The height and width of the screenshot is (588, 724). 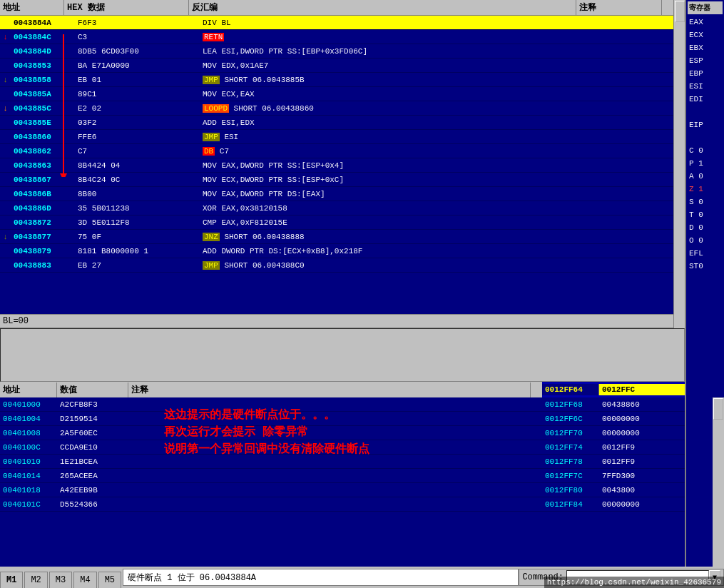 What do you see at coordinates (337, 80) in the screenshot?
I see `table-row: ↓ 00438858 EB 01 JMP SHORT 06.0043885B` at bounding box center [337, 80].